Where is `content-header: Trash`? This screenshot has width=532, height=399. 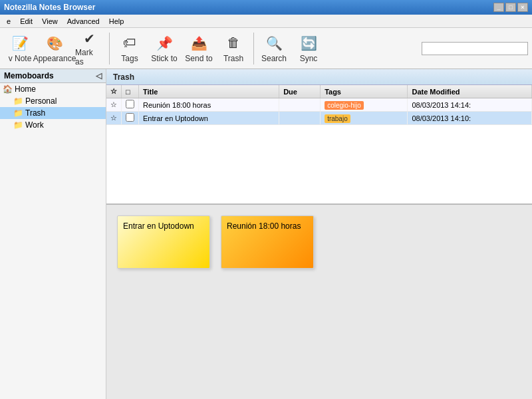
content-header: Trash is located at coordinates (319, 77).